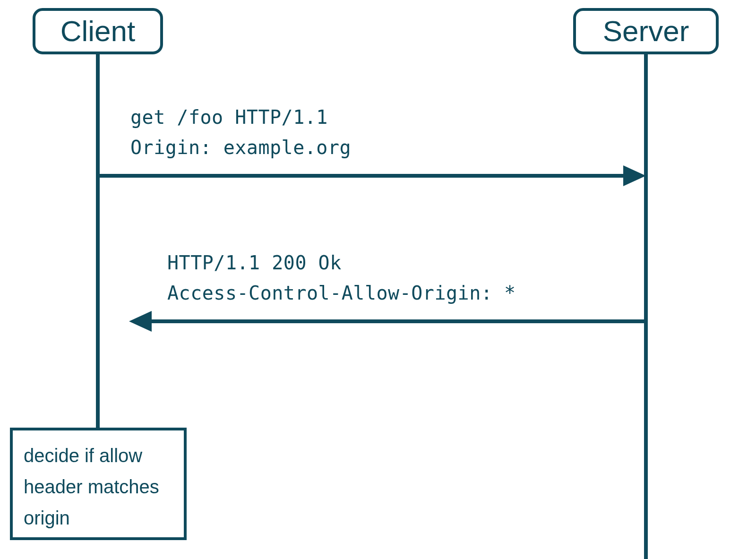 Image resolution: width=756 pixels, height=559 pixels. Describe the element at coordinates (387, 321) in the screenshot. I see `response-arrow` at that location.